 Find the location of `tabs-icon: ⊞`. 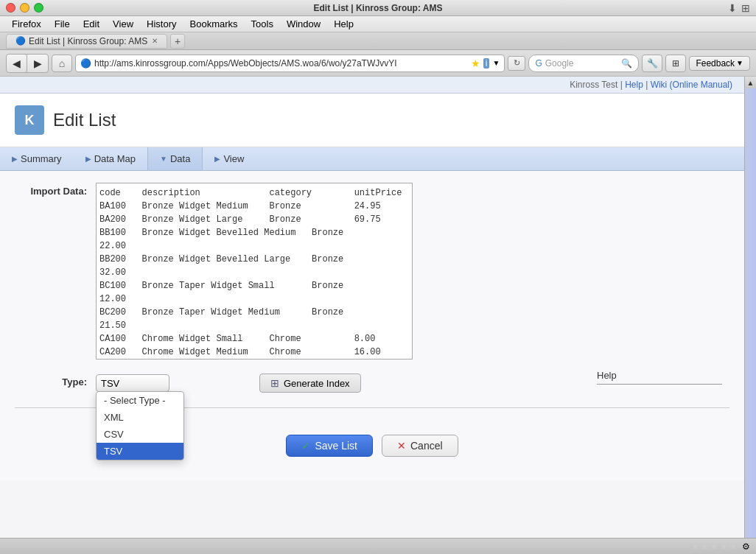

tabs-icon: ⊞ is located at coordinates (746, 8).